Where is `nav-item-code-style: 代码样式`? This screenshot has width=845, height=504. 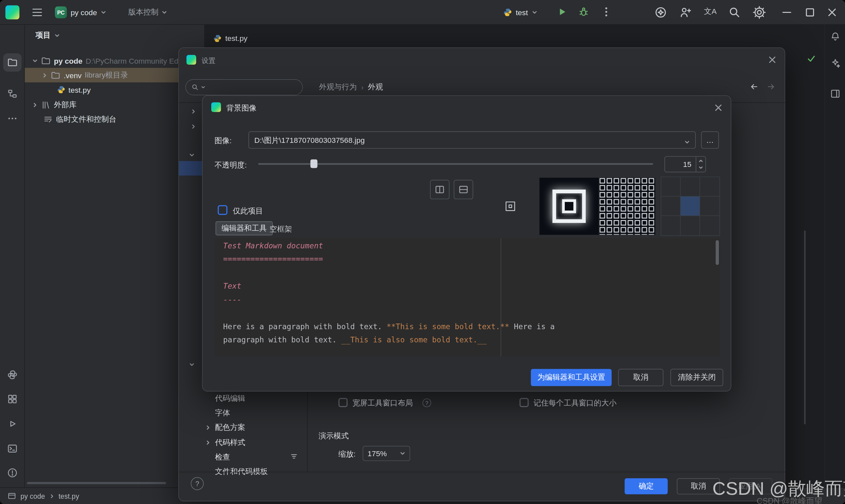 nav-item-code-style: 代码样式 is located at coordinates (230, 443).